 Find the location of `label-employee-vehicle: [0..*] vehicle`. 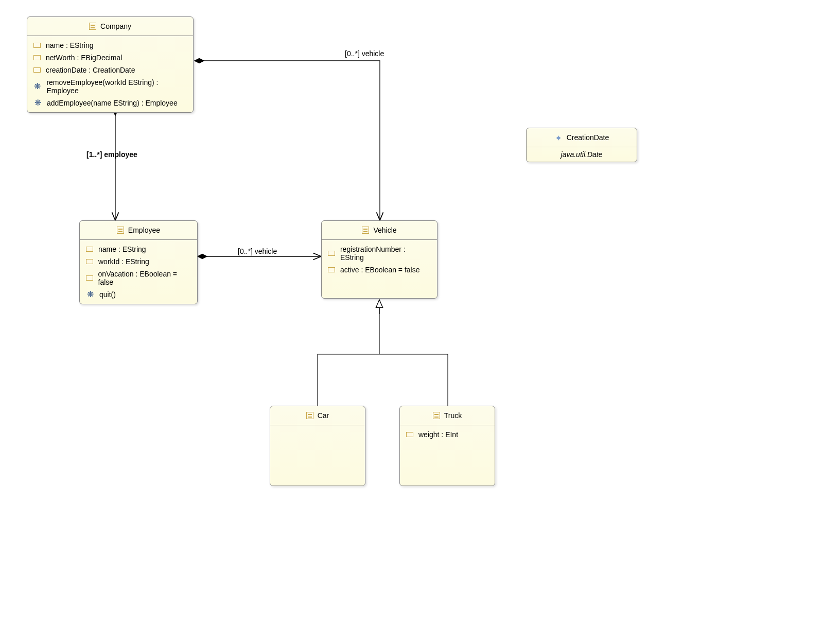

label-employee-vehicle: [0..*] vehicle is located at coordinates (257, 251).